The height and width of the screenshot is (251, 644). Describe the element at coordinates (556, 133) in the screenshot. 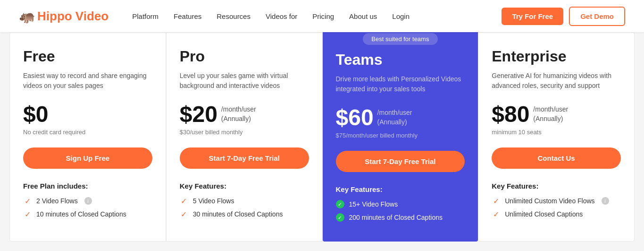

I see `enterprise-price-billed: minimum 10 seats` at that location.